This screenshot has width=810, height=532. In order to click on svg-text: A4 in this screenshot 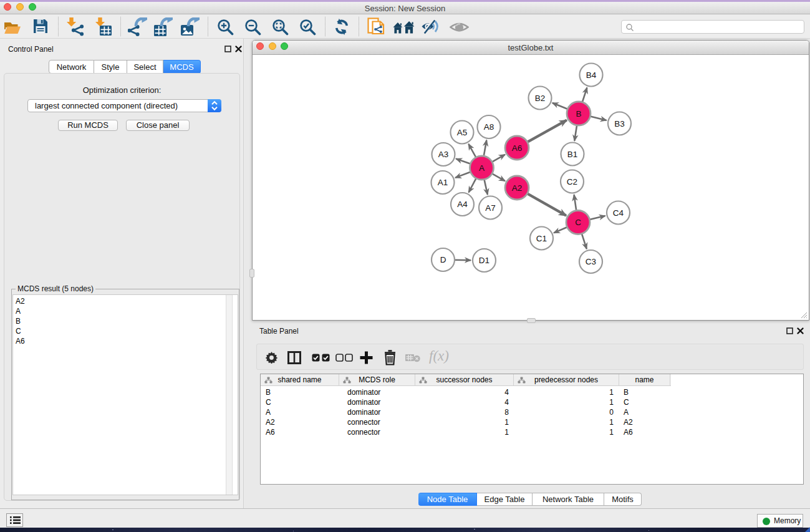, I will do `click(463, 205)`.